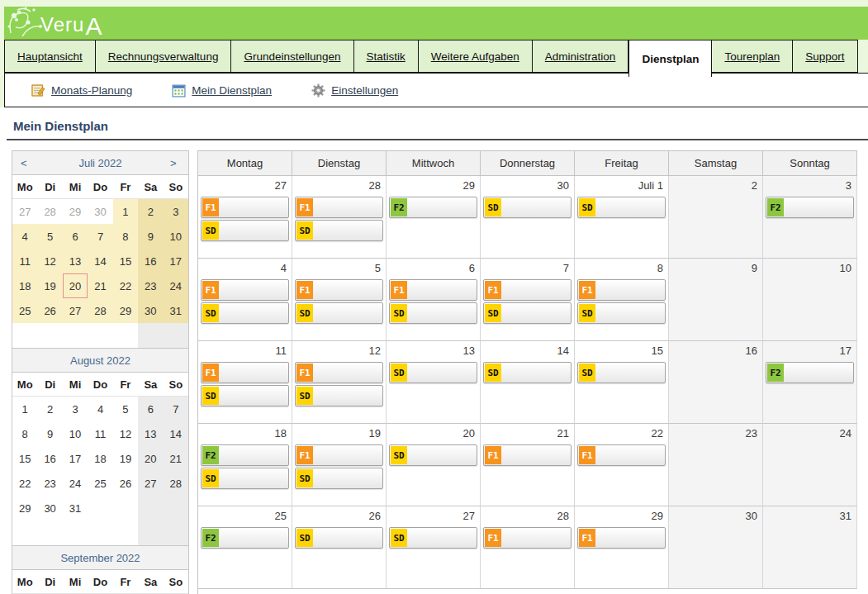 The height and width of the screenshot is (594, 868). Describe the element at coordinates (671, 58) in the screenshot. I see `tab-dienstplan: Dienstplan` at that location.